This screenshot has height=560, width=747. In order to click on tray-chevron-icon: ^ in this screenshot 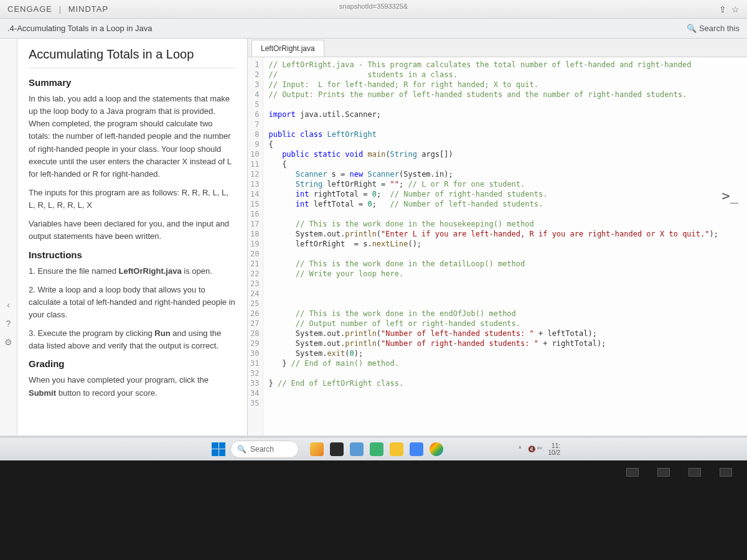, I will do `click(520, 449)`.